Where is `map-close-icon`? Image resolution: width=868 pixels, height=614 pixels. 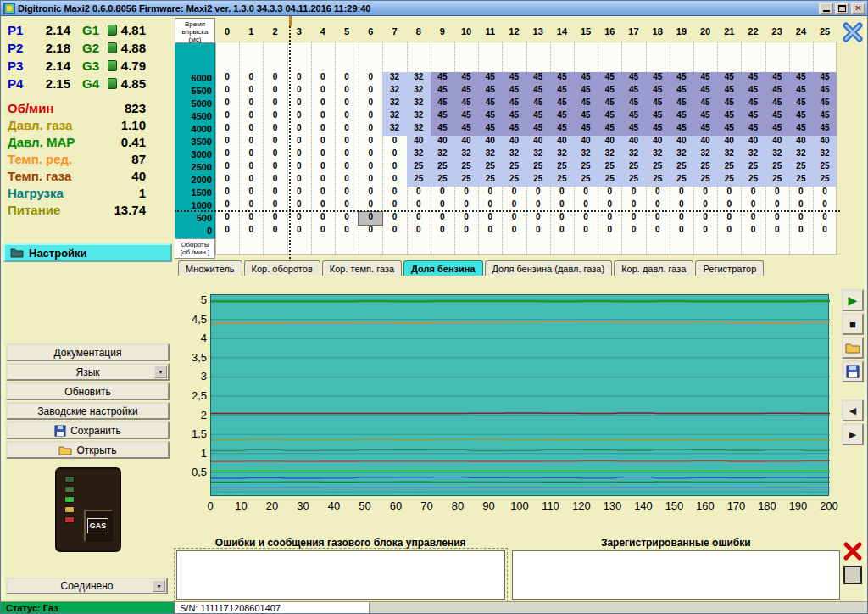
map-close-icon is located at coordinates (853, 32).